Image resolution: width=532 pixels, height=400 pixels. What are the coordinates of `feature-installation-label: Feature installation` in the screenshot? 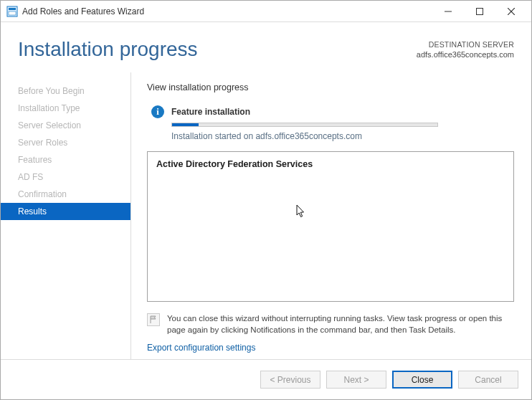 It's located at (211, 112).